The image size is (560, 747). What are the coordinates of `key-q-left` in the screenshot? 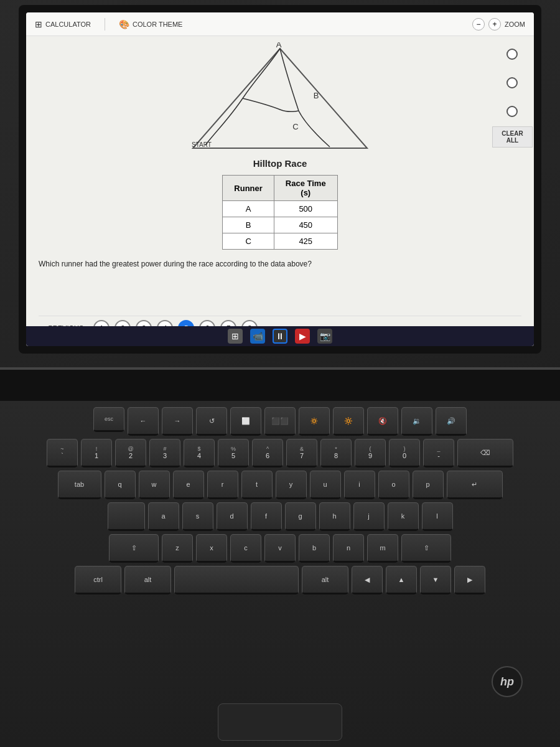 It's located at (126, 517).